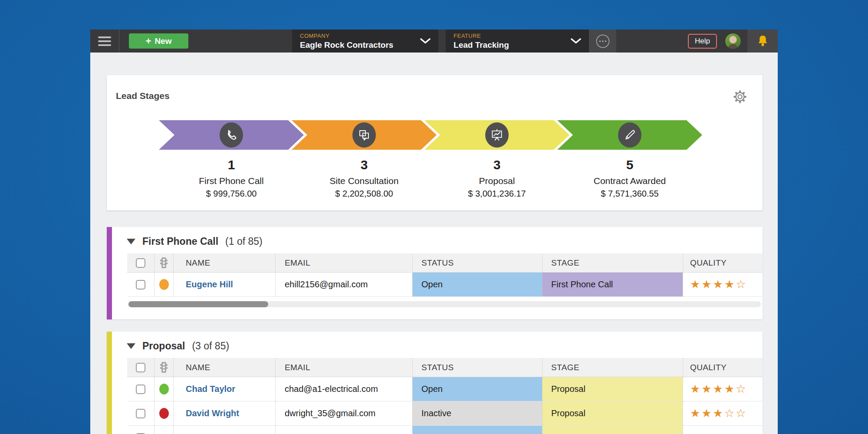 This screenshot has width=868, height=434. What do you see at coordinates (364, 135) in the screenshot?
I see `chat-bubbles-icon` at bounding box center [364, 135].